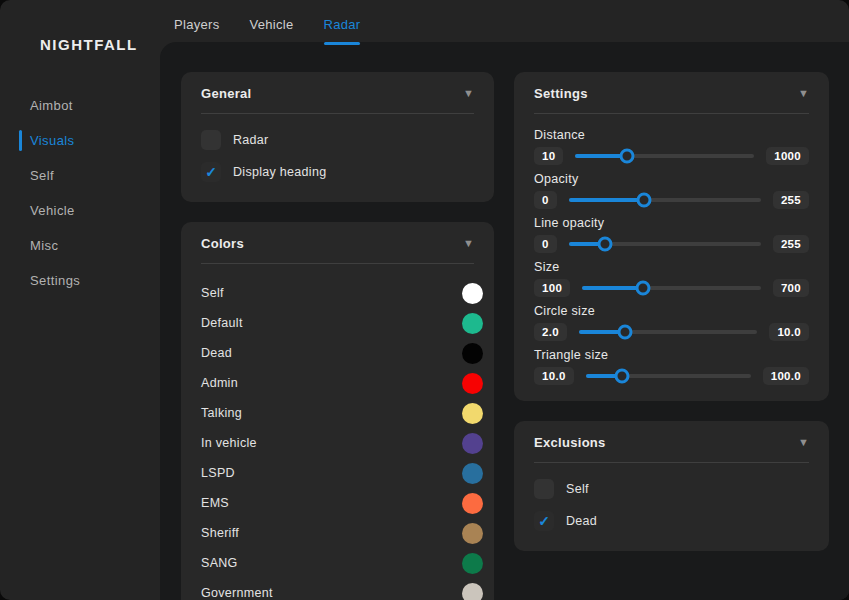 The image size is (849, 600). I want to click on color-row: SANG, so click(342, 563).